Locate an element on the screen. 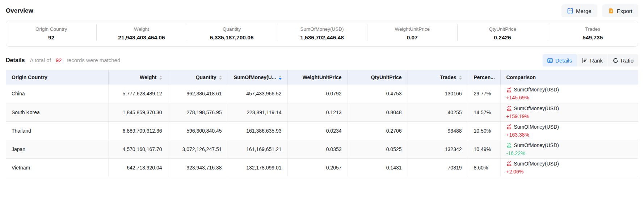  tab-label: Rank is located at coordinates (597, 61).